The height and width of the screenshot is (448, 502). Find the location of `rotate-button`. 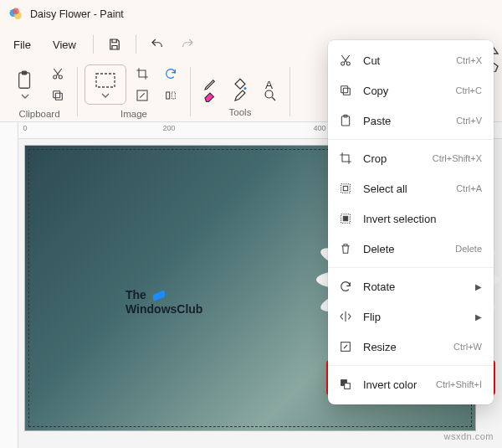

rotate-button is located at coordinates (171, 74).